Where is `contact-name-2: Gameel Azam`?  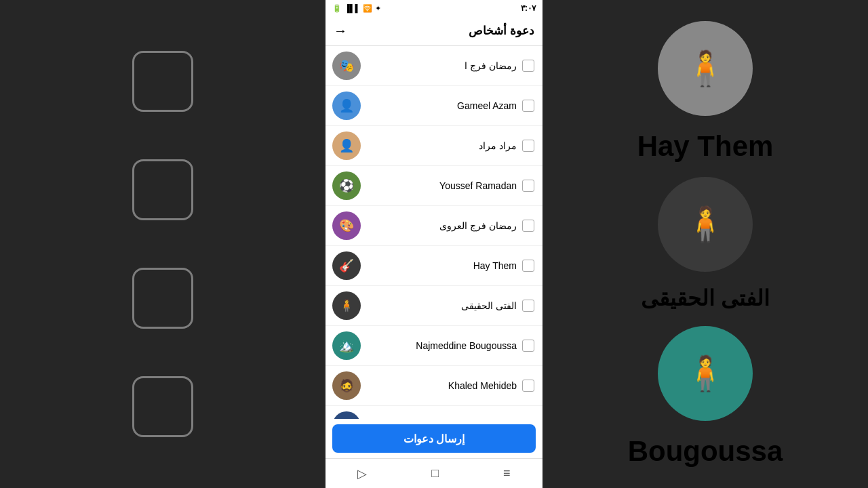 contact-name-2: Gameel Azam is located at coordinates (441, 106).